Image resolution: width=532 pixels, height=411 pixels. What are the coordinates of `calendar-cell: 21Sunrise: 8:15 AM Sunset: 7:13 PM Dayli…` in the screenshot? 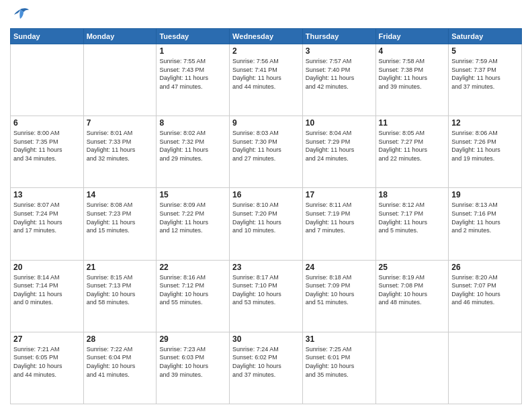 It's located at (120, 295).